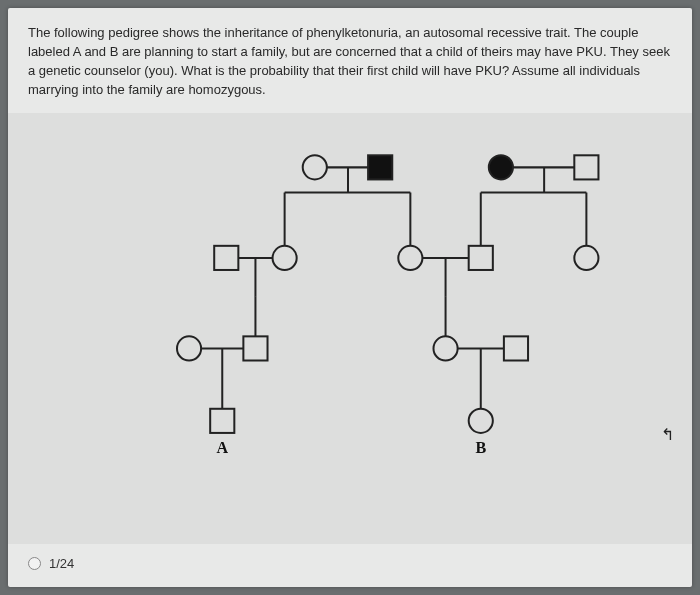 This screenshot has height=595, width=700. I want to click on radio-icon, so click(34, 564).